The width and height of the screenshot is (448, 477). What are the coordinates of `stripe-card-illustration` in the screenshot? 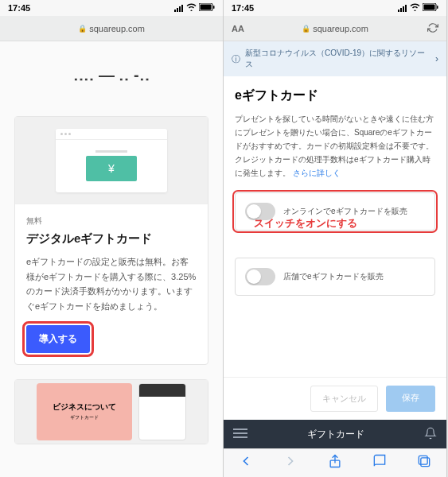 It's located at (162, 412).